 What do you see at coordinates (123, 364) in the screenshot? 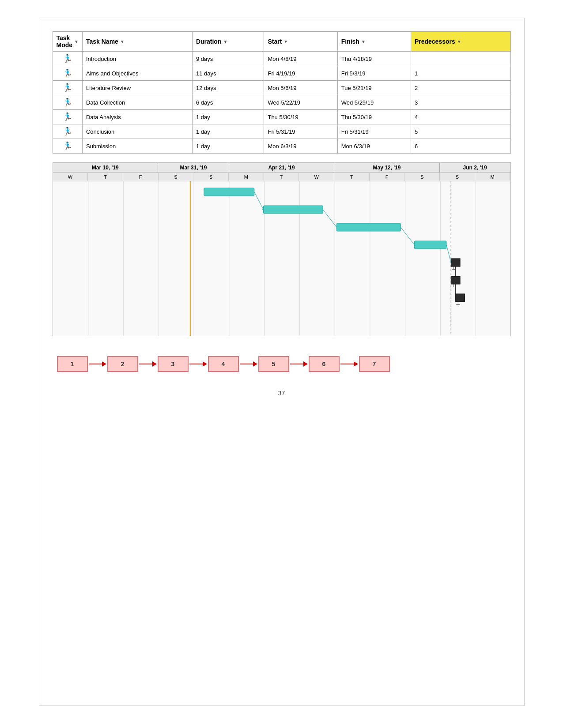
I see `network-node: 2` at bounding box center [123, 364].